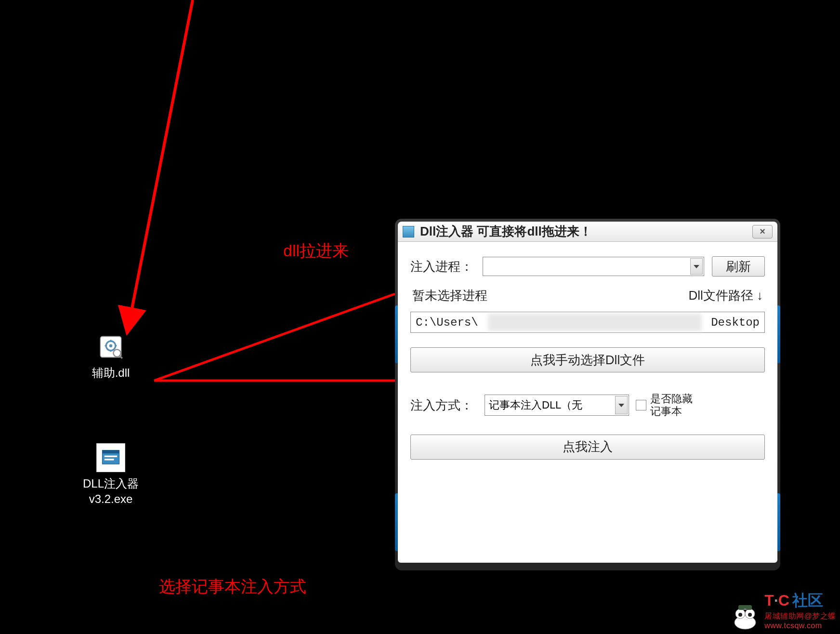  Describe the element at coordinates (588, 360) in the screenshot. I see `select-dll-button: 点我手动选择Dll文件` at that location.